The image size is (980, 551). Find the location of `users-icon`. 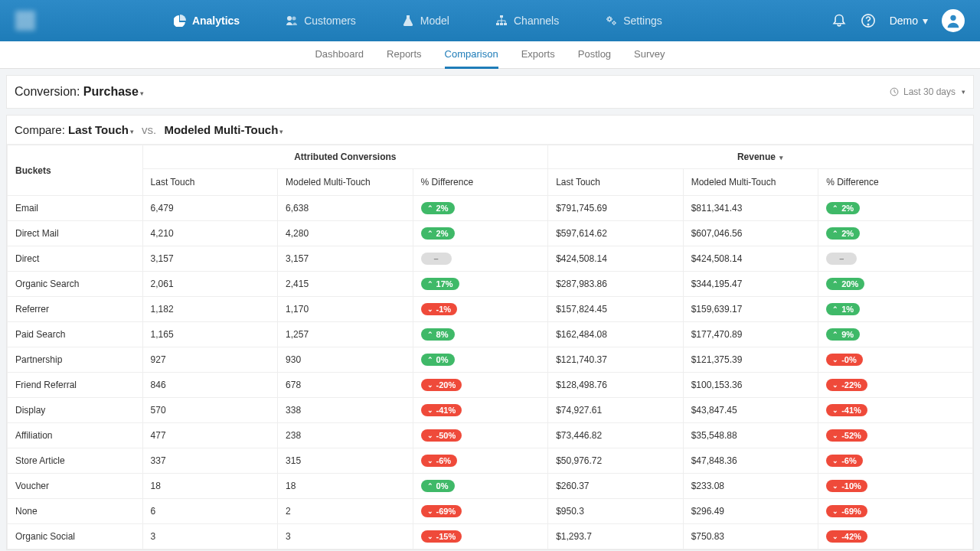

users-icon is located at coordinates (292, 21).